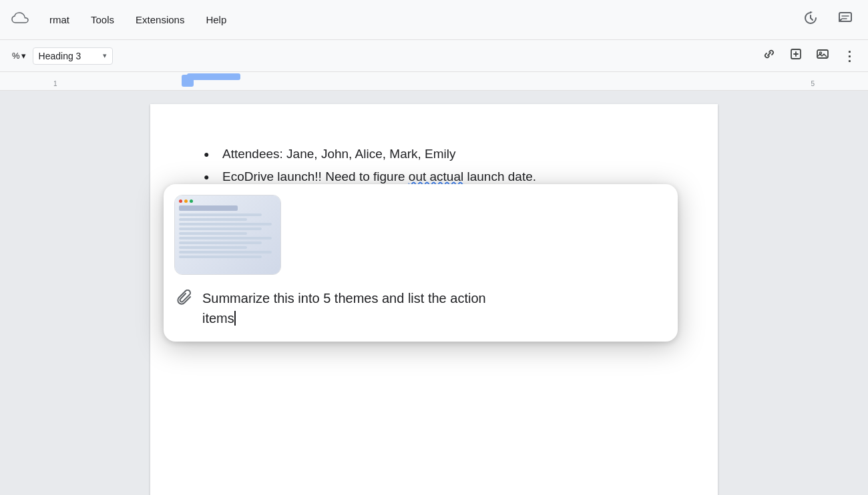  I want to click on ruler: 1 5, so click(434, 81).